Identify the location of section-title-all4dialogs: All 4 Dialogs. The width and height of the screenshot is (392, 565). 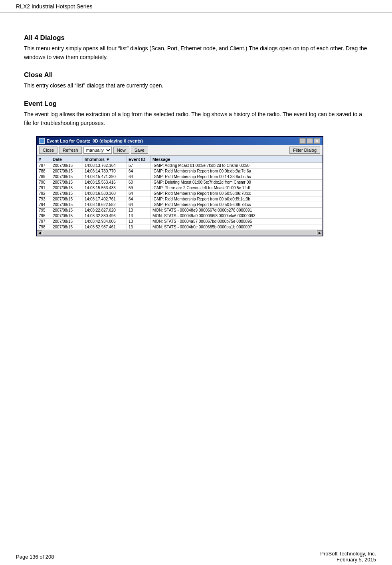
(196, 38).